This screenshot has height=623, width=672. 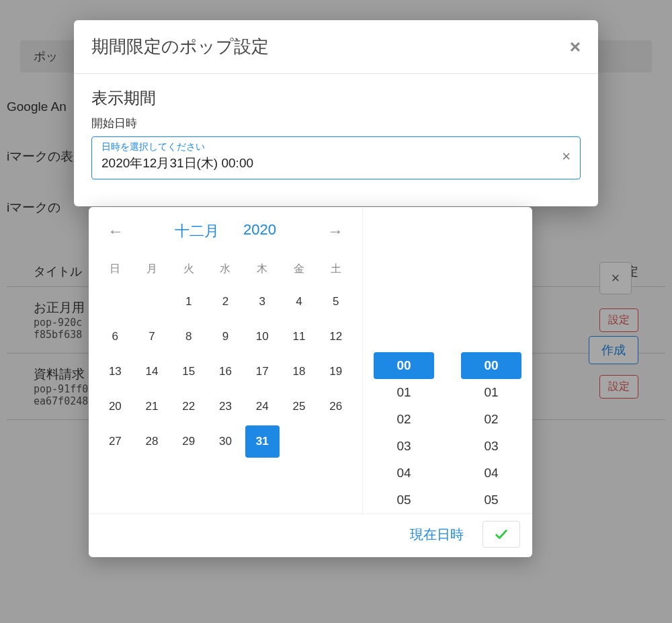 What do you see at coordinates (491, 366) in the screenshot?
I see `minute-option: 00` at bounding box center [491, 366].